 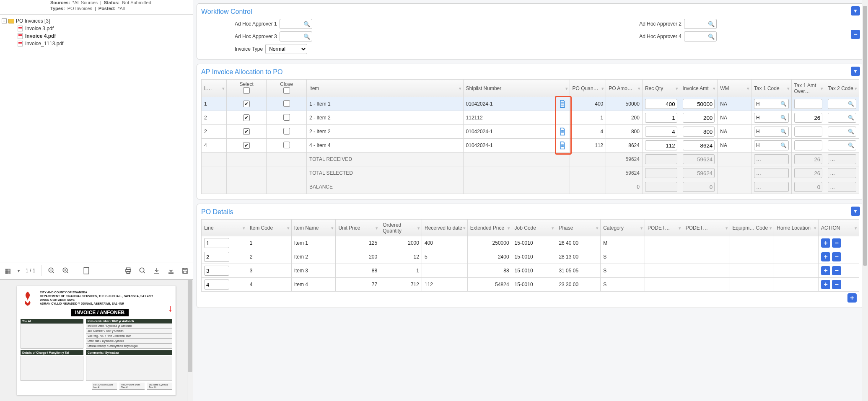 What do you see at coordinates (18, 271) in the screenshot?
I see `toolbar-dropdown-icon: ▾` at bounding box center [18, 271].